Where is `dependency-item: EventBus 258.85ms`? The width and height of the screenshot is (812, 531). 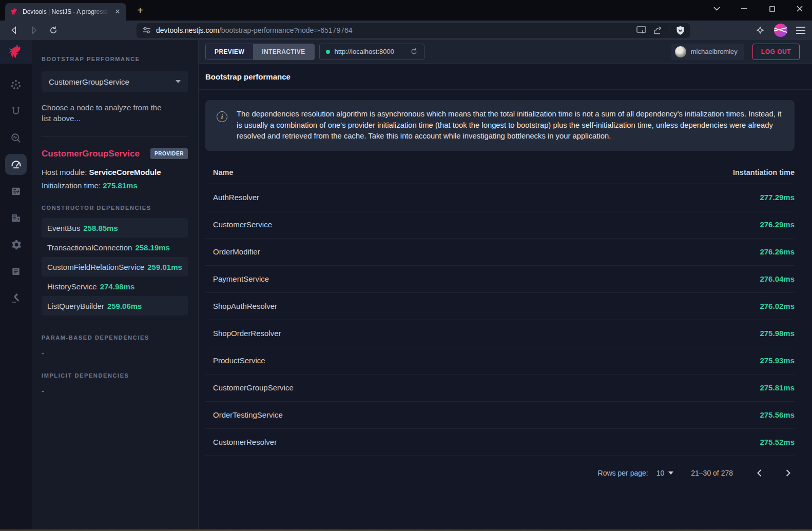
dependency-item: EventBus 258.85ms is located at coordinates (115, 228).